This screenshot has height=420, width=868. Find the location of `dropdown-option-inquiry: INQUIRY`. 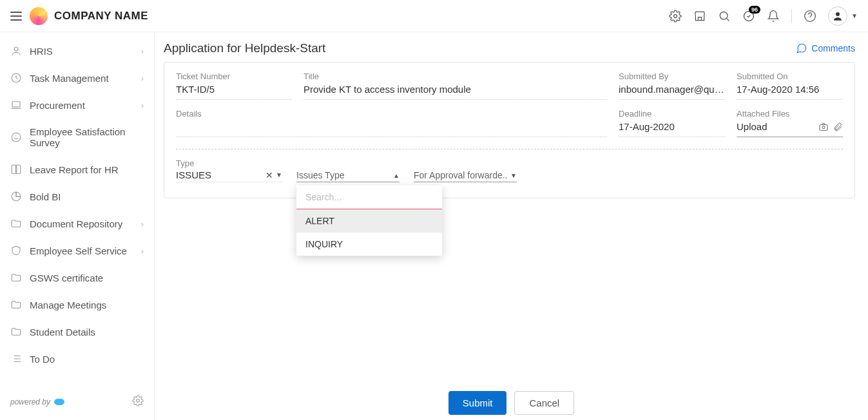

dropdown-option-inquiry: INQUIRY is located at coordinates (369, 244).